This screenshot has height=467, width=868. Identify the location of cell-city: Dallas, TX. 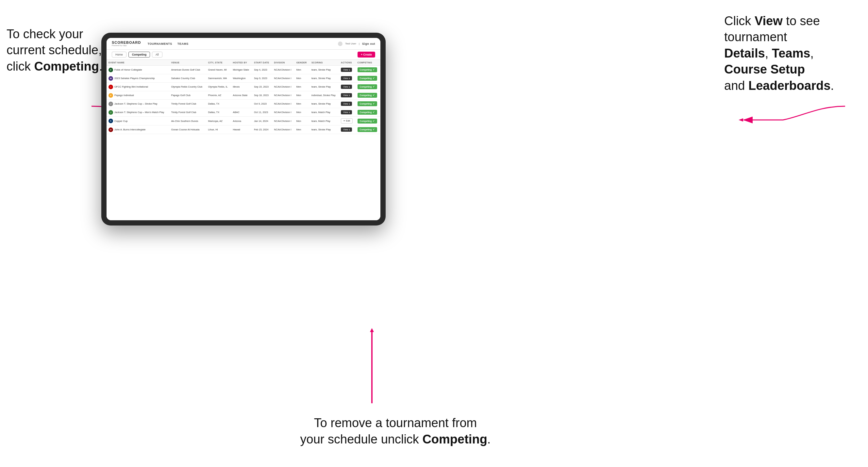
(219, 104).